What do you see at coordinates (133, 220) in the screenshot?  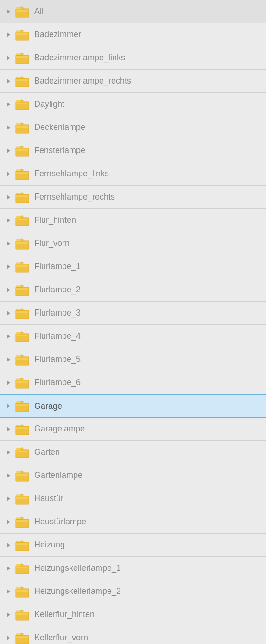 I see `list-item-flur-hinten: Flur_hinten` at bounding box center [133, 220].